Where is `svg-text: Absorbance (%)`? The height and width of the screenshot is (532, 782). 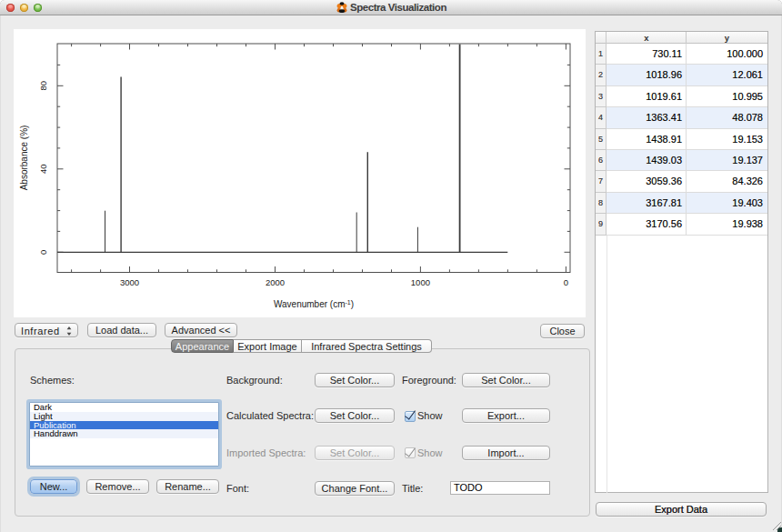
svg-text: Absorbance (%) is located at coordinates (24, 158).